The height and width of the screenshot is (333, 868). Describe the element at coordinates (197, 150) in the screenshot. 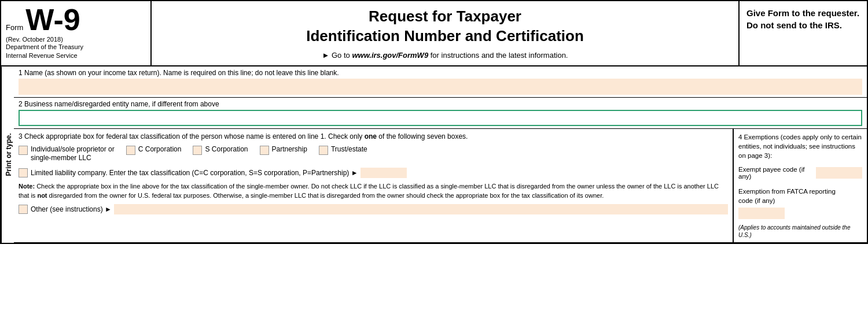

I see `s-corporation-checkbox` at that location.